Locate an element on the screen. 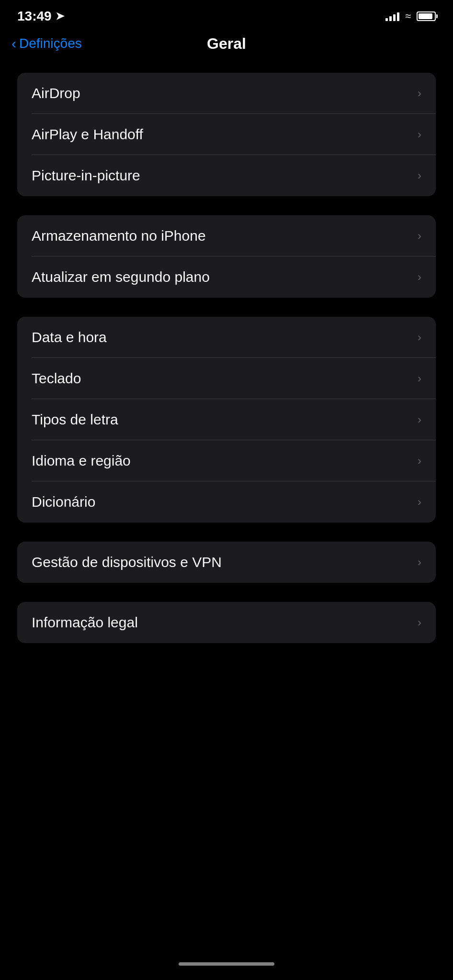  settings-item-label: AirDrop is located at coordinates (56, 93).